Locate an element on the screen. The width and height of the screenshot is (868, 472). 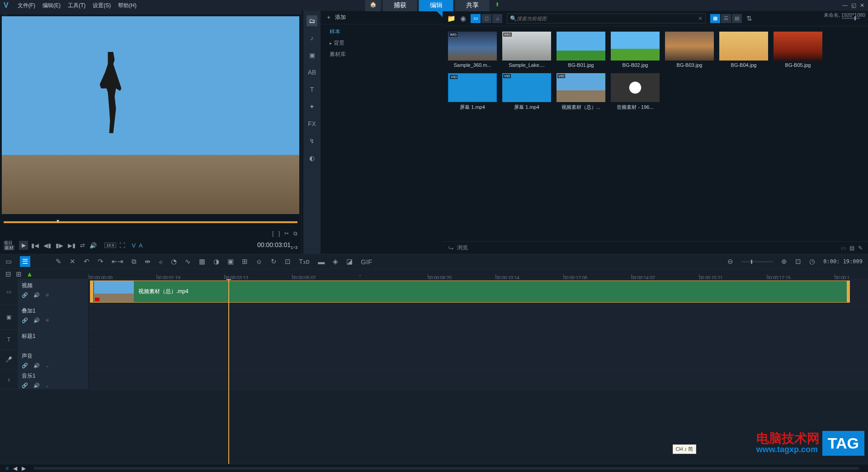
scroll-right-icon: ▶ is located at coordinates (24, 468).